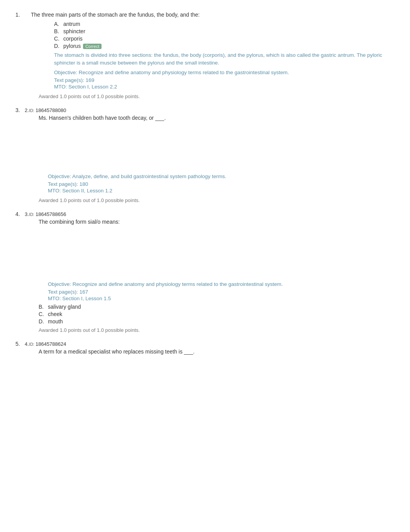 The image size is (410, 532). What do you see at coordinates (224, 87) in the screenshot?
I see `question-1-mto: MTO: Section I, Lesson 2.2` at bounding box center [224, 87].